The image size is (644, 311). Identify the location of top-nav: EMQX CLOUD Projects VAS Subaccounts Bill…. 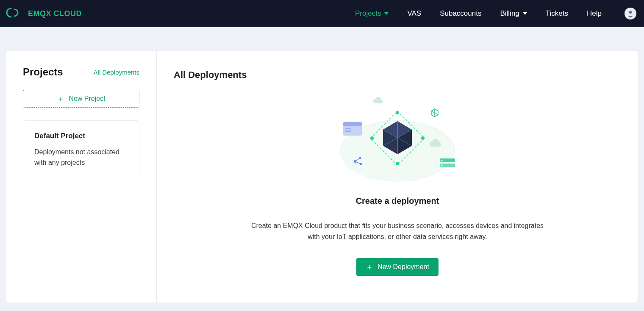
(322, 14).